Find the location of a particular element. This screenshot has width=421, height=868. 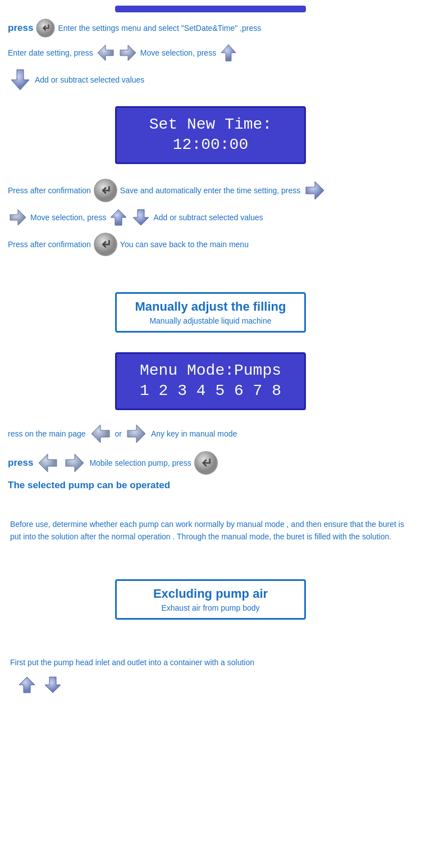

menu-mode-display: Menu Mode:Pumps 1 2 3 4 5 6 7 8 is located at coordinates (210, 381).